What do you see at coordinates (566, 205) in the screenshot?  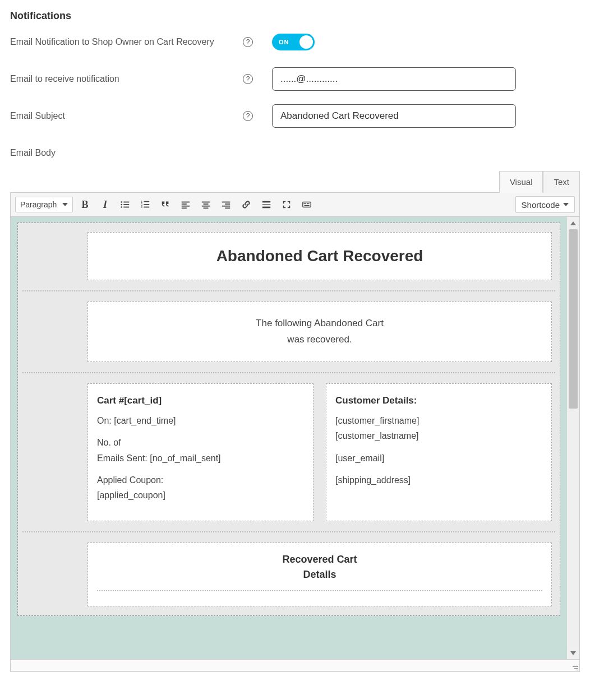 I see `chevron-down-icon` at bounding box center [566, 205].